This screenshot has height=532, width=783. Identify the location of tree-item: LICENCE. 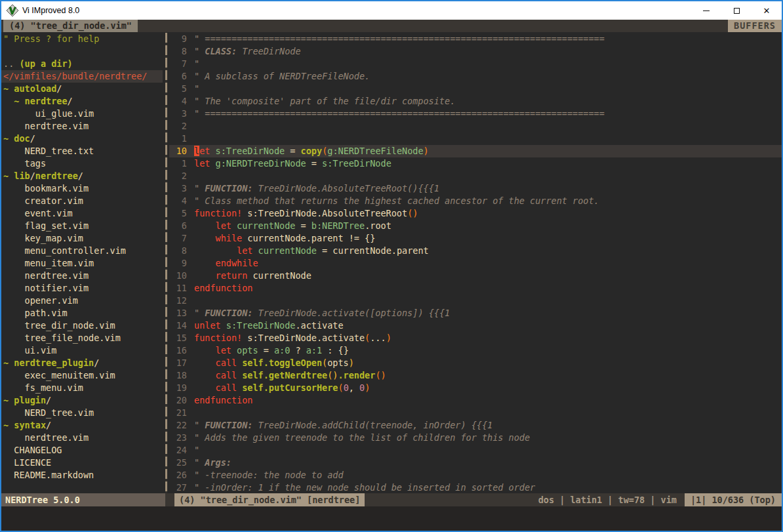
(82, 463).